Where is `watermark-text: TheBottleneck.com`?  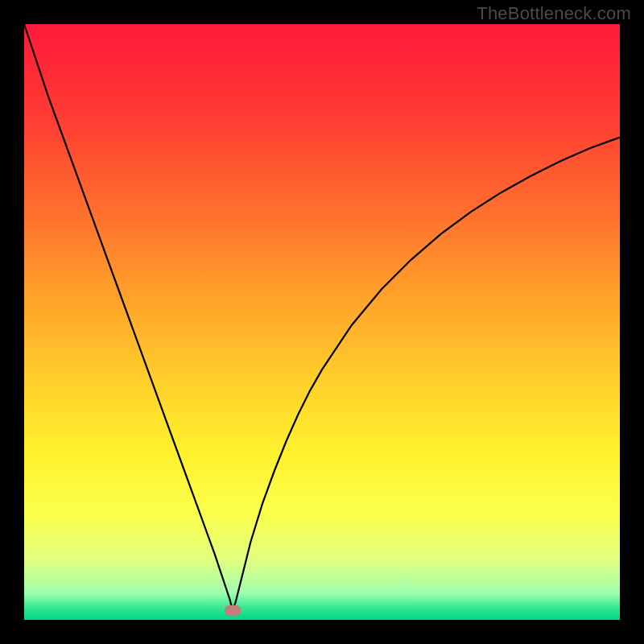 watermark-text: TheBottleneck.com is located at coordinates (554, 14).